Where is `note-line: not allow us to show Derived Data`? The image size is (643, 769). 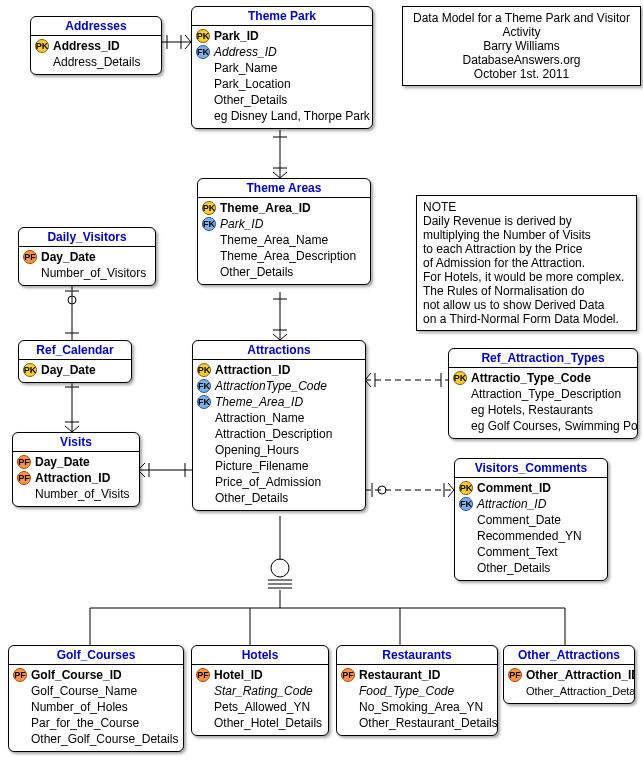 note-line: not allow us to show Derived Data is located at coordinates (526, 305).